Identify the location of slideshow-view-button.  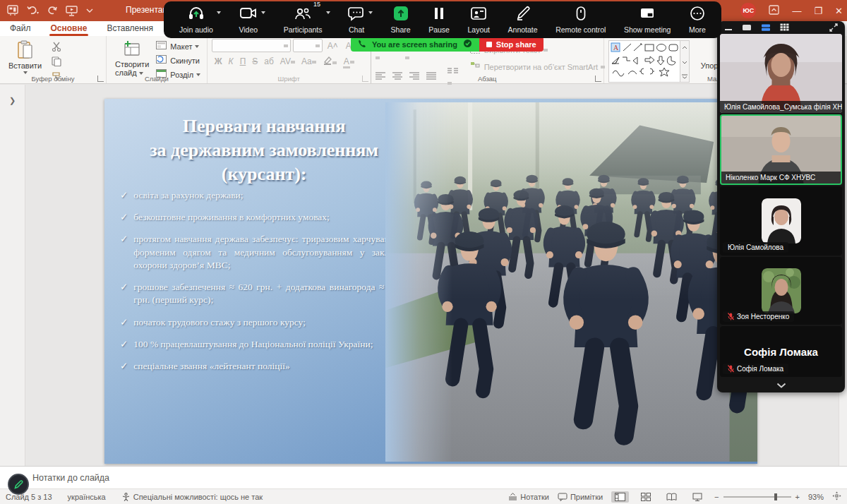
(697, 497).